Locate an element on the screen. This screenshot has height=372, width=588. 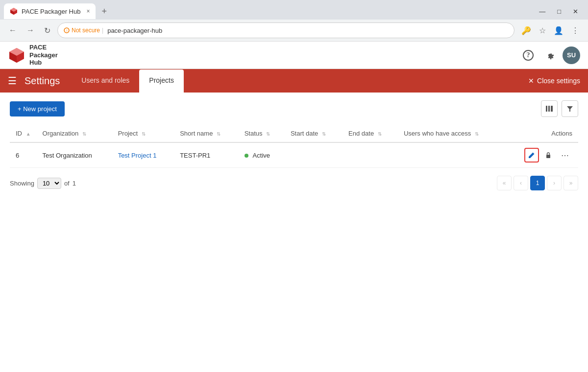
cell-project: Test Project 1 is located at coordinates (143, 155).